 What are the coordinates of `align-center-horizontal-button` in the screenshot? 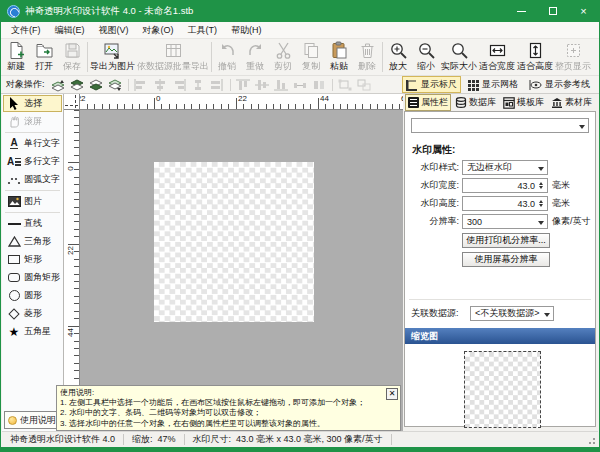 It's located at (160, 85).